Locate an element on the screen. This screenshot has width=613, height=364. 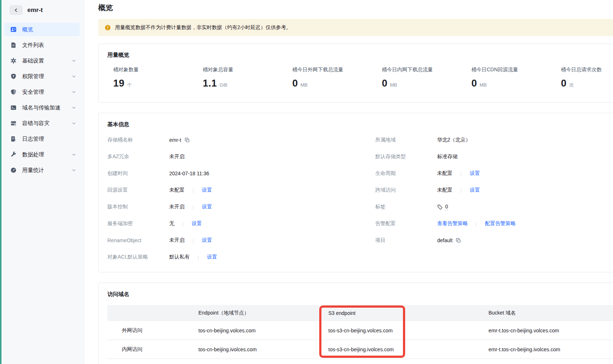
s3-endpoint-value: tos-s3-cn-beijing.volces.com is located at coordinates (408, 331).